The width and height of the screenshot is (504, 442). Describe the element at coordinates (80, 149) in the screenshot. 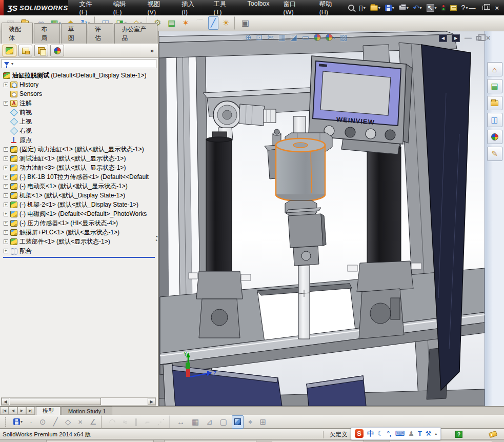

I see `tree-item: + (固定) 动力油缸<1> (默认<默认_显示状态-1>)` at that location.